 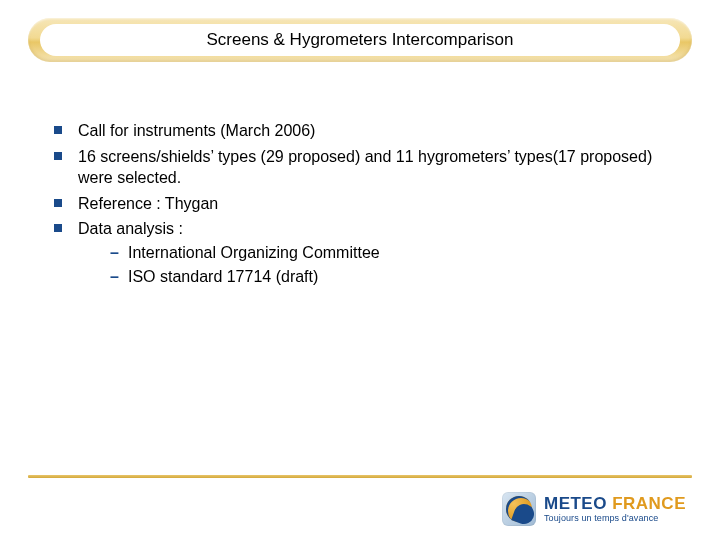 What do you see at coordinates (130, 228) in the screenshot?
I see `bullet-text: Data analysis :` at bounding box center [130, 228].